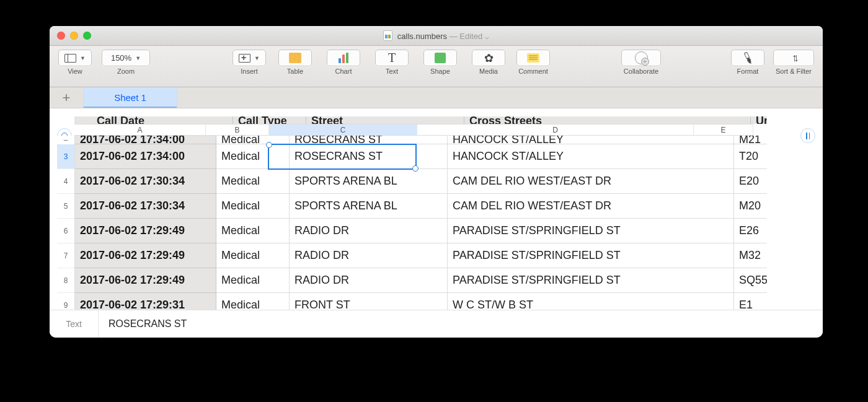 Image resolution: width=868 pixels, height=402 pixels. Describe the element at coordinates (126, 72) in the screenshot. I see `zoom-label: Zoom` at that location.